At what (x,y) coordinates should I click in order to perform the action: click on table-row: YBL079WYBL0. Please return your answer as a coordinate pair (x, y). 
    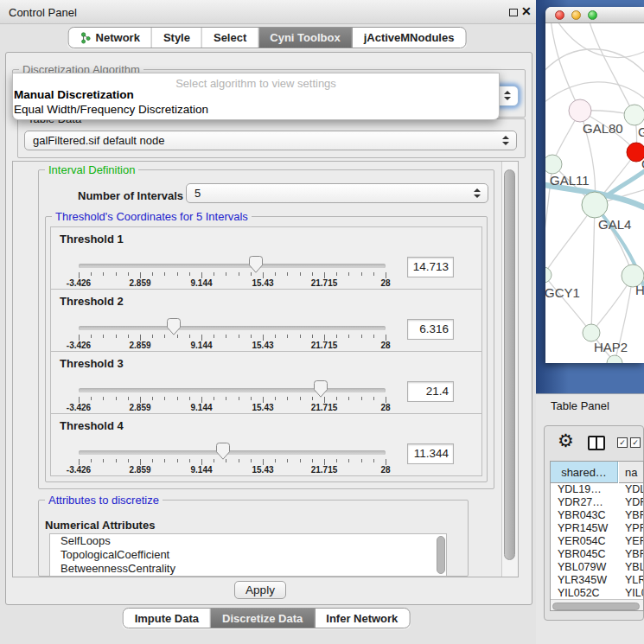
    Looking at the image, I should click on (597, 567).